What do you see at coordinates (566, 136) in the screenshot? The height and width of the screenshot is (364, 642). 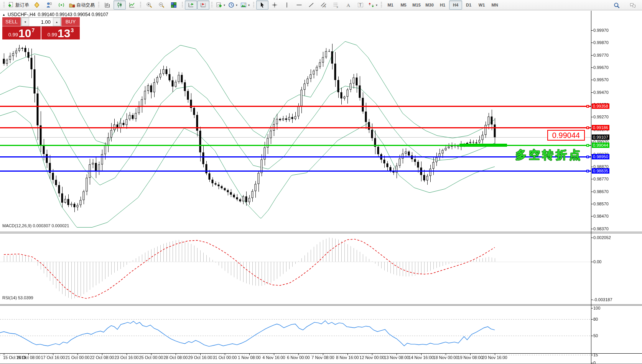 I see `price-callout-text: 0.99044` at bounding box center [566, 136].